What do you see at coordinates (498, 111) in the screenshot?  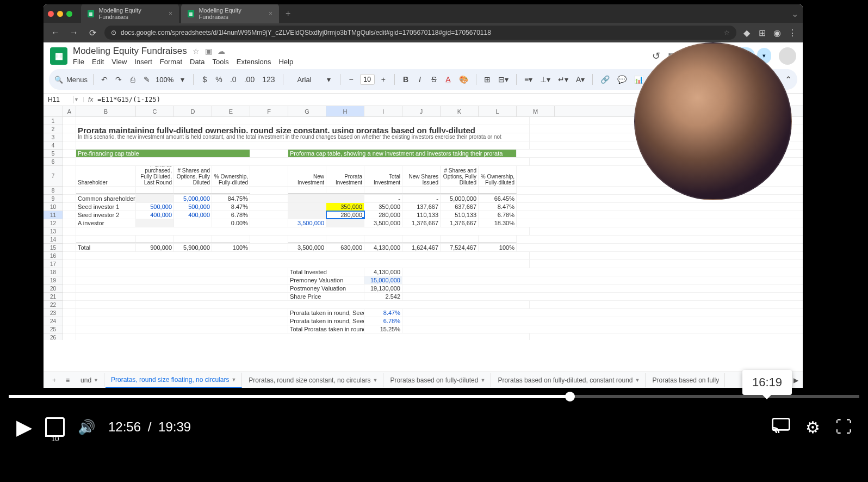 I see `col-header-L: L` at bounding box center [498, 111].